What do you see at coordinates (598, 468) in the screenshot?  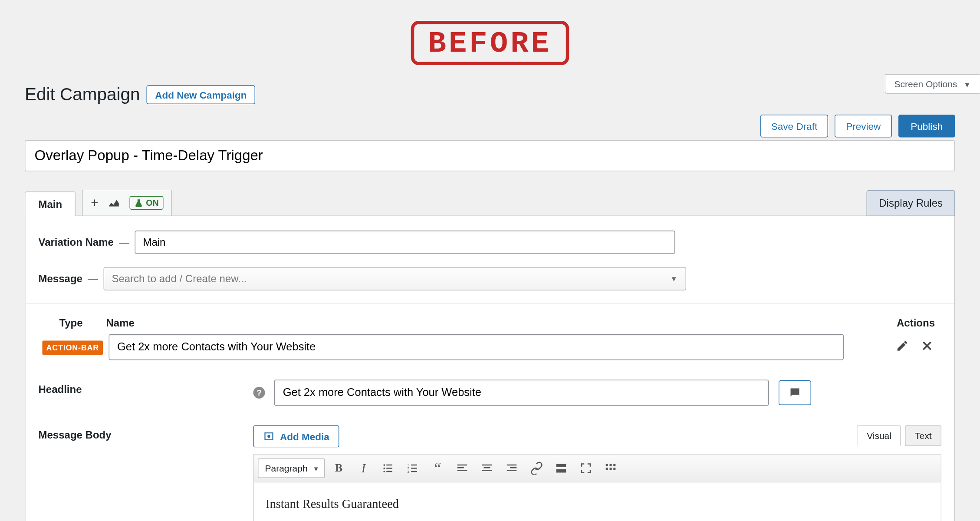 I see `editor-toolbar: Paragraph ▼ B I 123 “` at bounding box center [598, 468].